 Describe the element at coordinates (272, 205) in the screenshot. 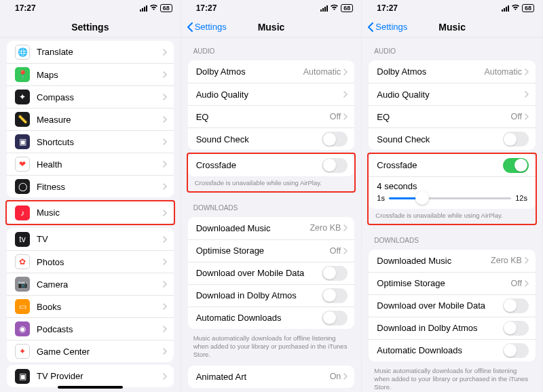

I see `downloads-header: DOWNLOADS` at that location.